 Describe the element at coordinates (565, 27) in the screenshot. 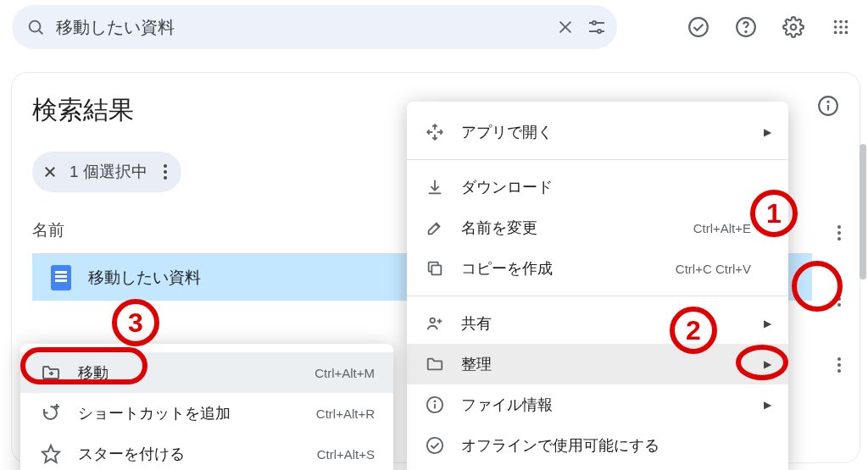

I see `clear-search-icon` at that location.